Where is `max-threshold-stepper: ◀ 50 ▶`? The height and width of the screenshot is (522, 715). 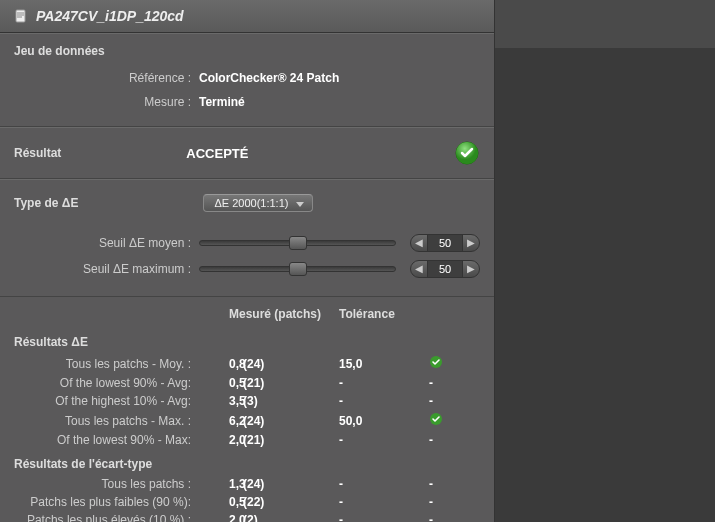 max-threshold-stepper: ◀ 50 ▶ is located at coordinates (445, 269).